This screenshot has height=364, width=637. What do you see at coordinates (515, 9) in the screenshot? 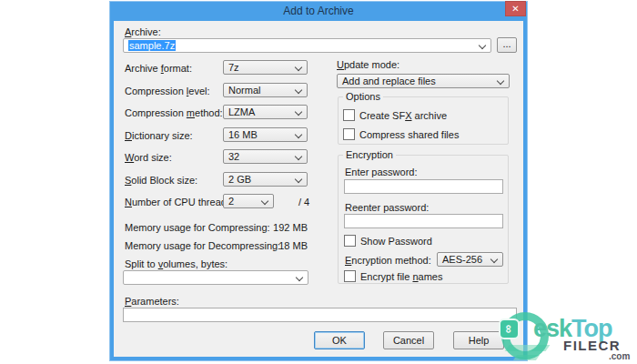
I see `close-icon: ✕` at bounding box center [515, 9].